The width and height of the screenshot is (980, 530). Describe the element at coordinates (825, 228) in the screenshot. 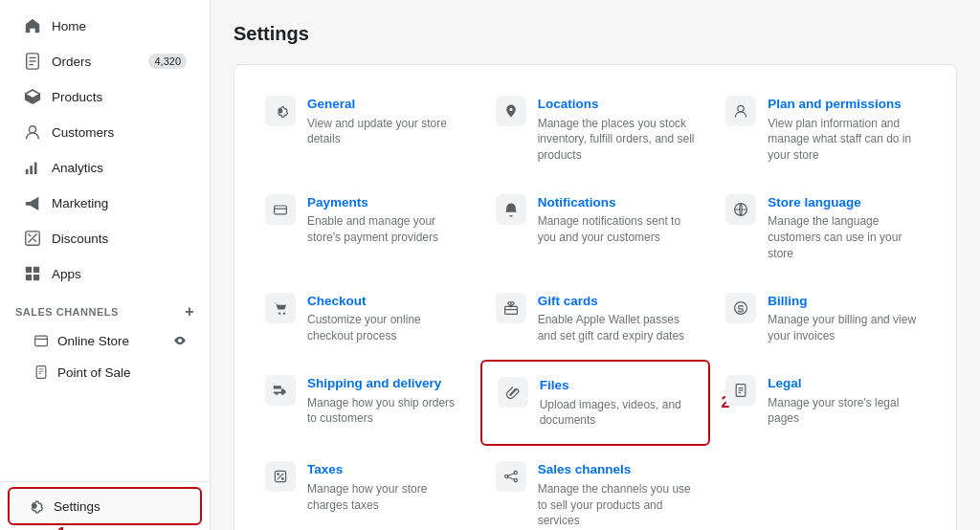

I see `setting-store-language: Store language Manage the language custo…` at that location.